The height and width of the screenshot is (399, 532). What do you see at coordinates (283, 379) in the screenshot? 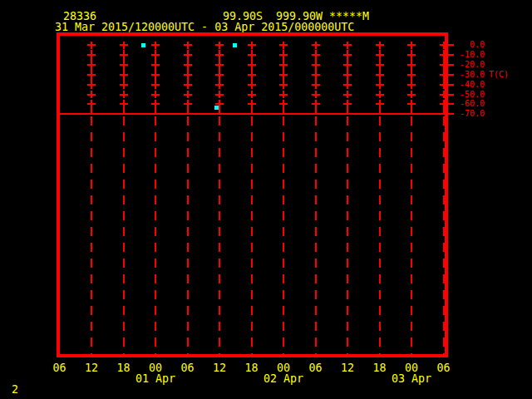
I see `x-axis-date-label: 02 Apr` at bounding box center [283, 379].